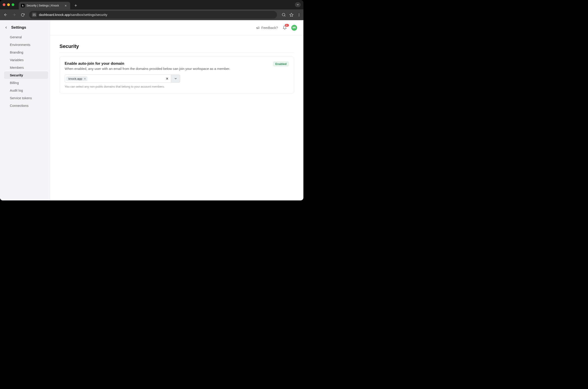 This screenshot has height=389, width=588. What do you see at coordinates (26, 37) in the screenshot?
I see `sidebar-item-general: General` at bounding box center [26, 37].